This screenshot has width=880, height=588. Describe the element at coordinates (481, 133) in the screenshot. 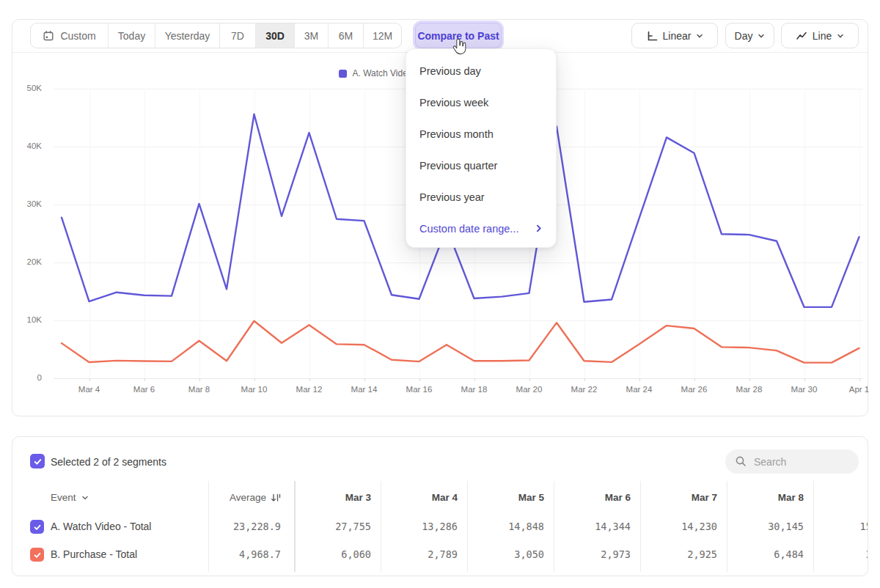

I see `menu-item-previous-month: Previous month` at that location.